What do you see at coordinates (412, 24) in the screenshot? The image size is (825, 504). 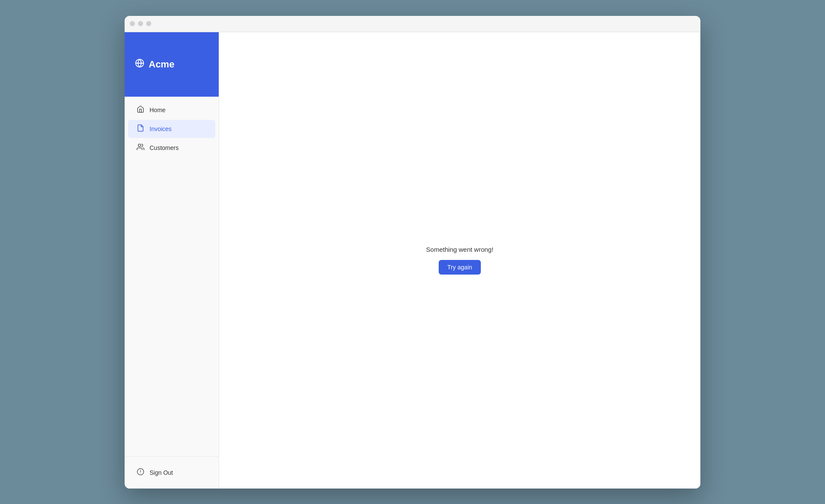 I see `title-bar` at bounding box center [412, 24].